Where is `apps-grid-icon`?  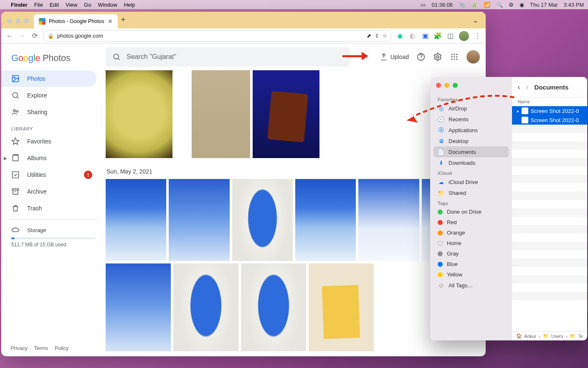 apps-grid-icon is located at coordinates (454, 57).